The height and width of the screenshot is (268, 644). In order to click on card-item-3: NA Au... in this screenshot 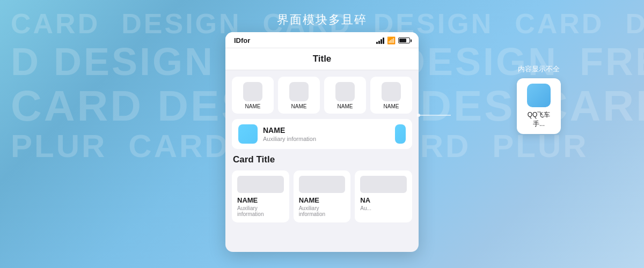, I will do `click(383, 196)`.